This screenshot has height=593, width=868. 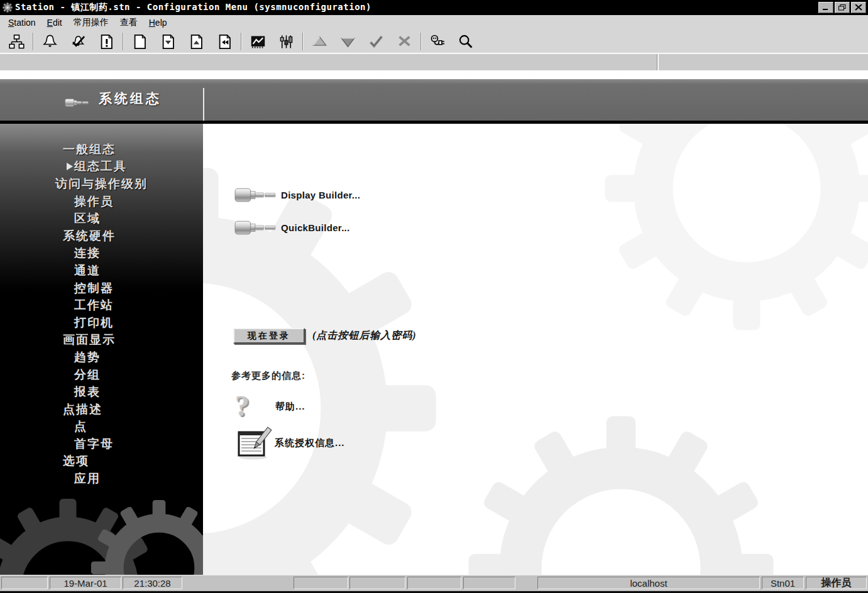 What do you see at coordinates (94, 323) in the screenshot?
I see `sidebar-item-label: 打印机` at bounding box center [94, 323].